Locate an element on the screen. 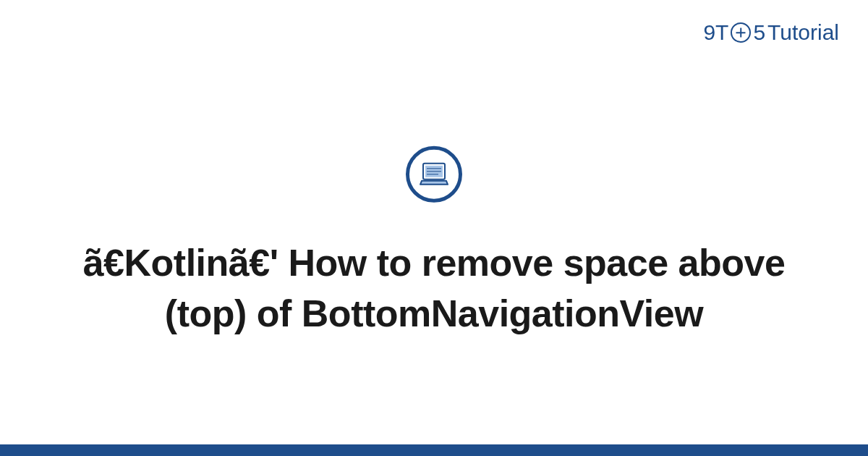 This screenshot has width=868, height=456. bottom-accent-bar is located at coordinates (434, 450).